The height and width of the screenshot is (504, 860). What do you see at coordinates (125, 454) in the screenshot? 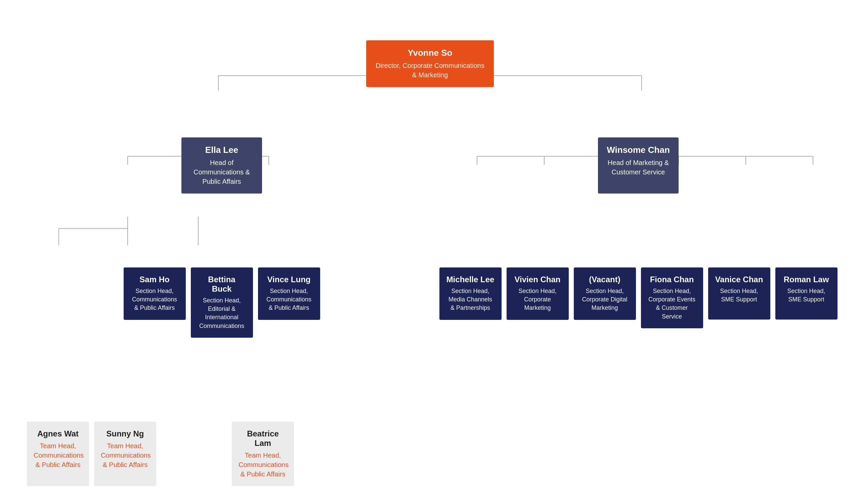
I see `sunny-ng-node: Sunny Ng Team Head, Communications & Pub…` at bounding box center [125, 454].